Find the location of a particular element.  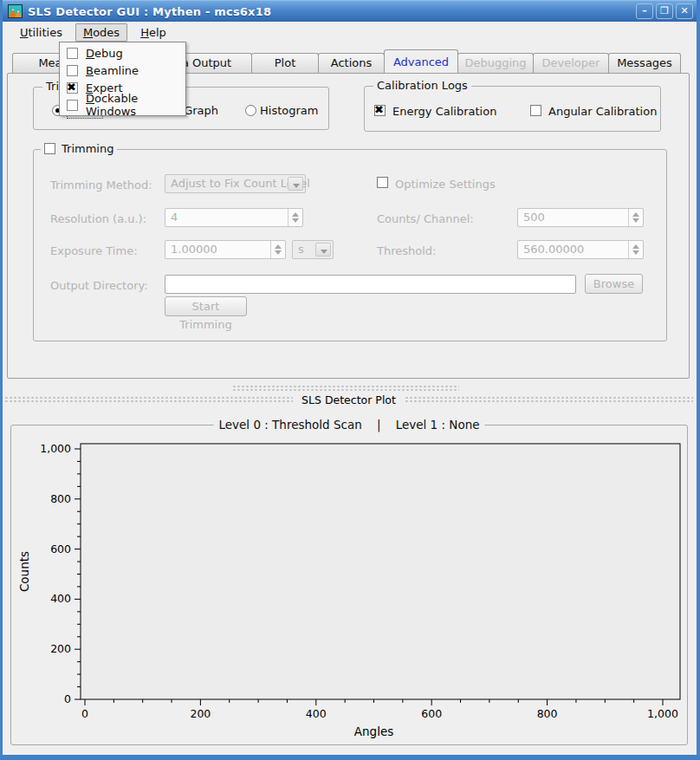

svg-text: Angles is located at coordinates (374, 731).